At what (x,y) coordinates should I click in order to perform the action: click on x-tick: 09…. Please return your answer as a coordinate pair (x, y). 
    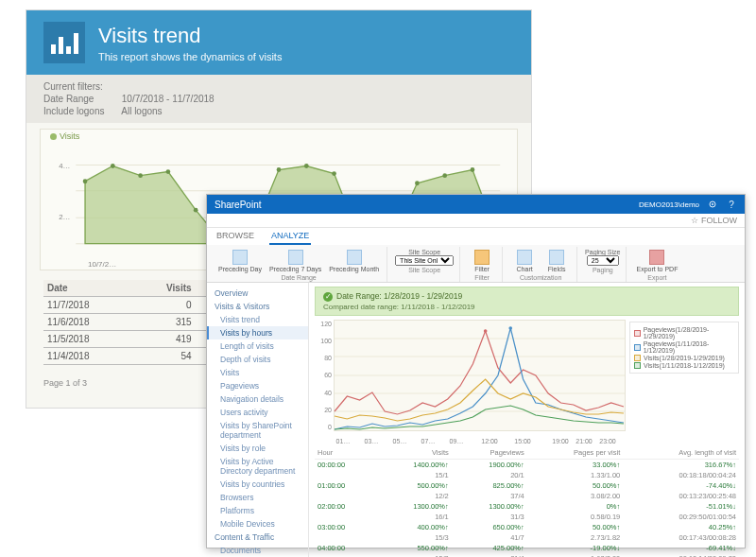
    Looking at the image, I should click on (457, 441).